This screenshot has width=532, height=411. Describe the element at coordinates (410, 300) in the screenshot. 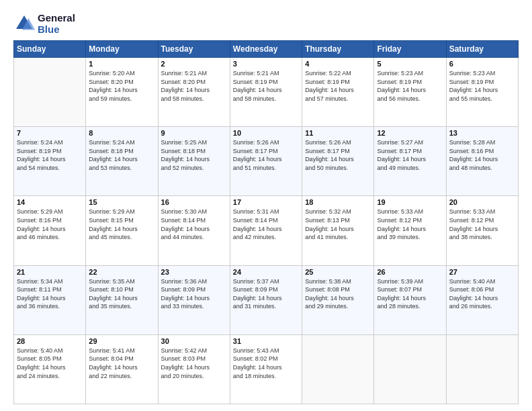

I see `calendar-cell: 26Sunrise: 5:39 AMSunset: 8:07 PMDayligh…` at that location.